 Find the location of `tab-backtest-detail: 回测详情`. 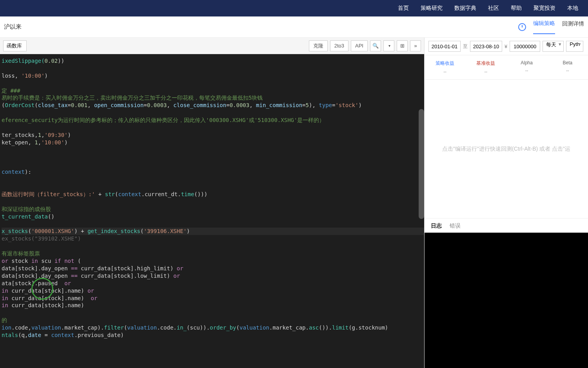

tab-backtest-detail: 回测详情 is located at coordinates (573, 27).